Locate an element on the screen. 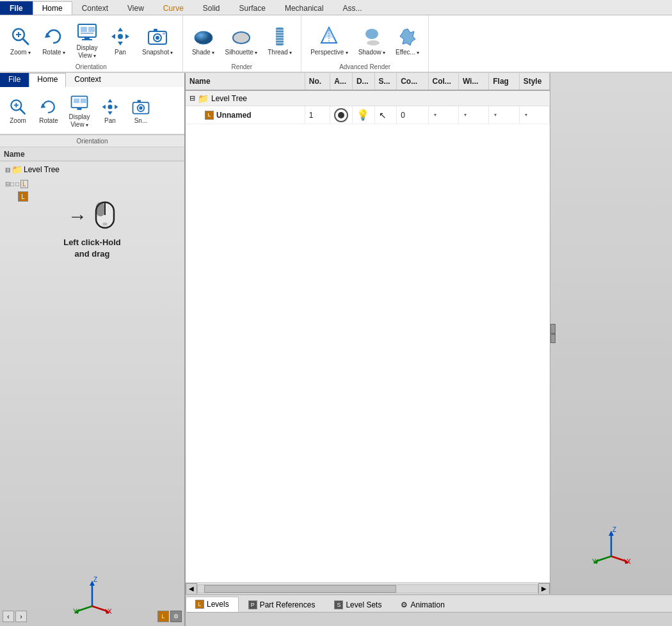 Image resolution: width=672 pixels, height=626 pixels. left-sn-button: Sn... is located at coordinates (141, 110).